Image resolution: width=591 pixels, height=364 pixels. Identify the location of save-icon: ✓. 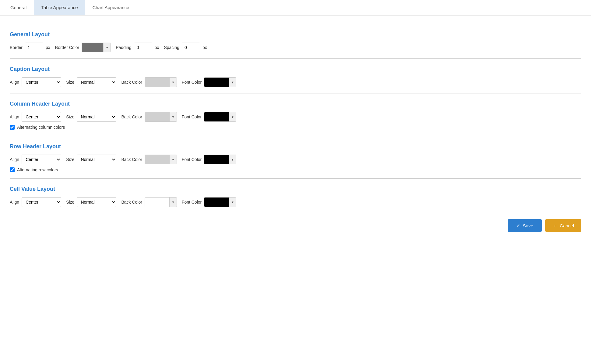
(518, 226).